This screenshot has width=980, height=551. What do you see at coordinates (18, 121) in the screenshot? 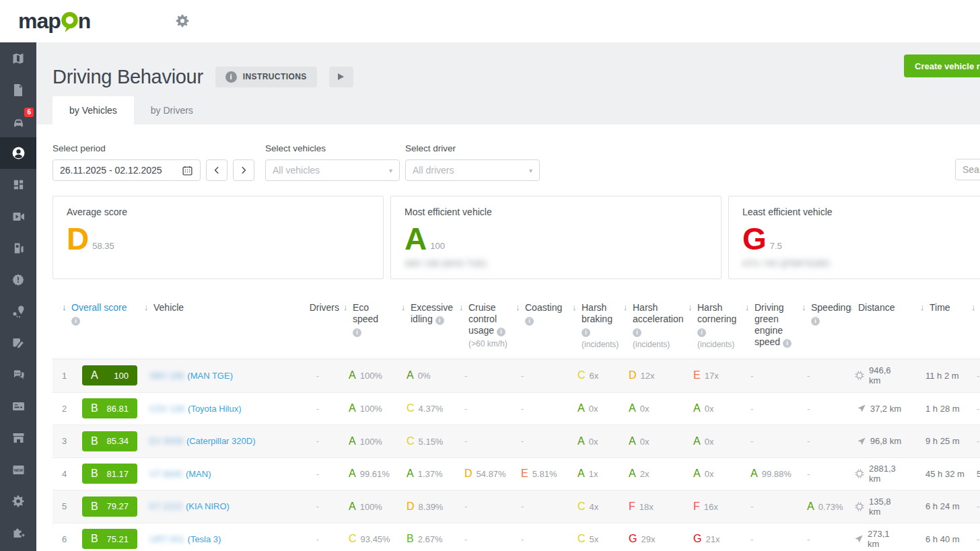
I see `sidebar-item-fleet: 6` at bounding box center [18, 121].